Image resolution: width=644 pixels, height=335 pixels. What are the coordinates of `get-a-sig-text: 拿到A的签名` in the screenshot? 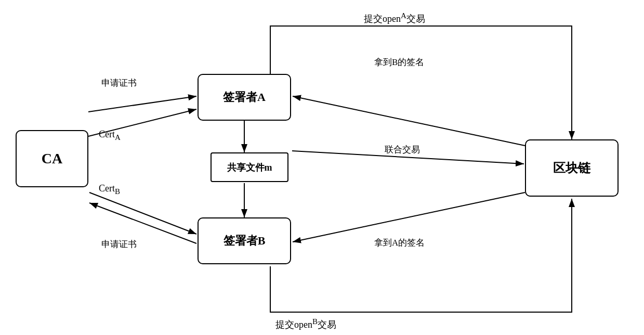 It's located at (399, 242).